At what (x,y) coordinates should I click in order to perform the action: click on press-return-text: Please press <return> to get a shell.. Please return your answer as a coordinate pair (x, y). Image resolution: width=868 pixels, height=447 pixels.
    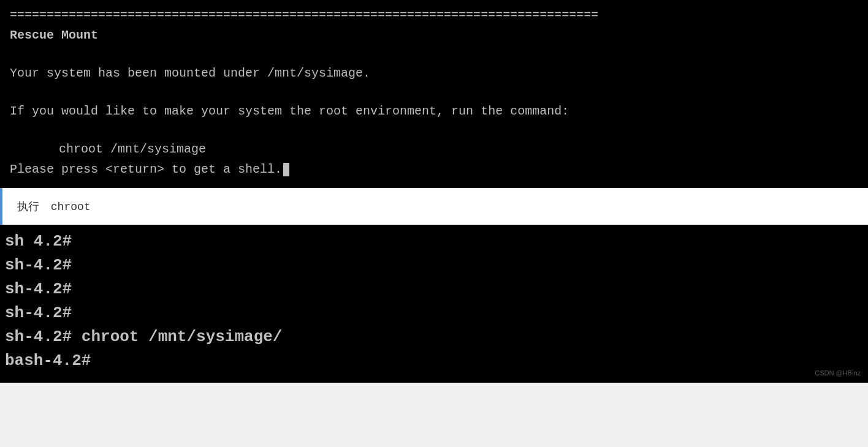
    Looking at the image, I should click on (146, 169).